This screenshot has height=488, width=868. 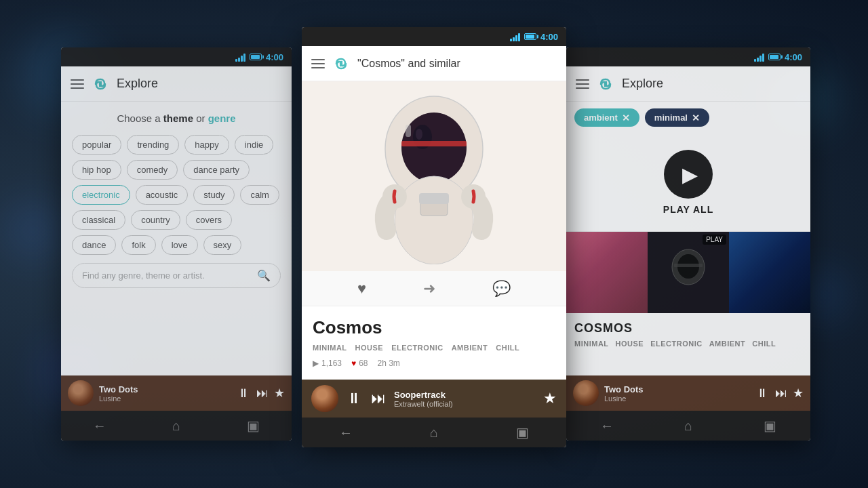 I want to click on play-count-icon: ▶, so click(x=316, y=363).